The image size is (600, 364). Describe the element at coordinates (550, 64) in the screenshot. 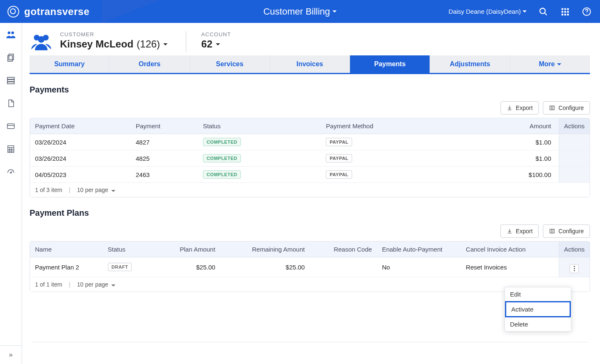

I see `tab-more: More` at that location.